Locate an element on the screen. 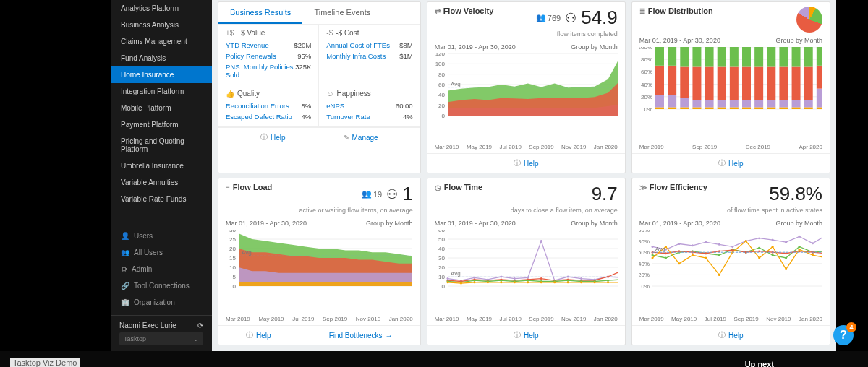 This screenshot has width=868, height=367. find-bottlenecks-link: Find Bottlenecks→ is located at coordinates (361, 335).